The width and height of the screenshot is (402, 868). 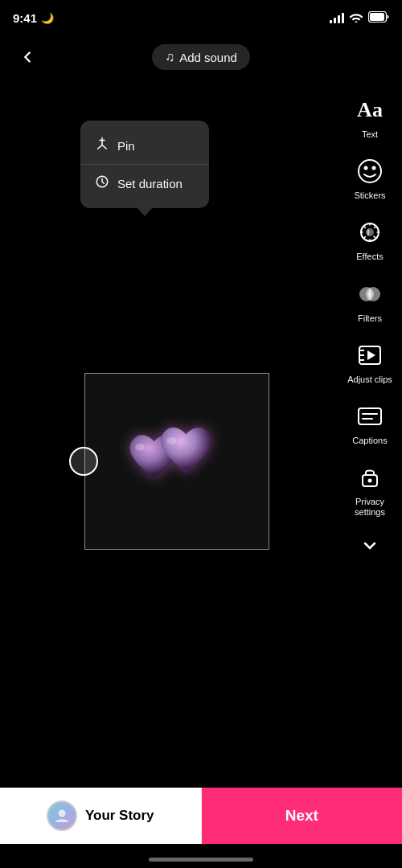 I want to click on tool-effects: Effects, so click(x=370, y=239).